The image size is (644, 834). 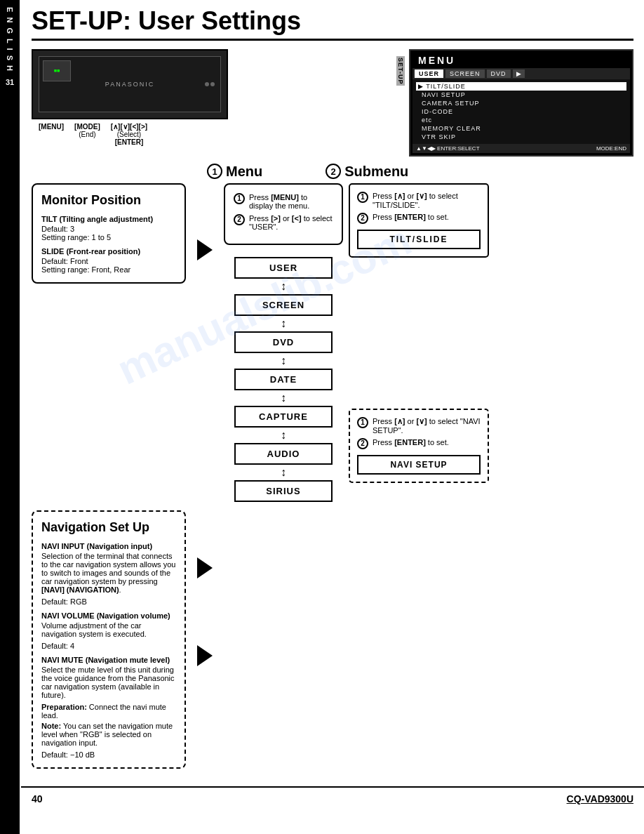 What do you see at coordinates (130, 98) in the screenshot?
I see `device-area: PANASONIC ■■ [MENU] [MODE] (End` at bounding box center [130, 98].